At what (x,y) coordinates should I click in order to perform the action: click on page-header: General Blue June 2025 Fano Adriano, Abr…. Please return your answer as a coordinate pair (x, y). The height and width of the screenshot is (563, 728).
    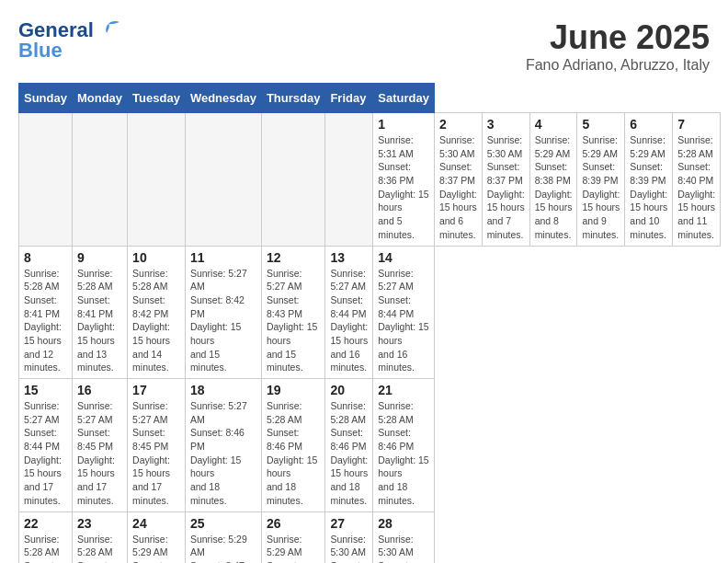
    Looking at the image, I should click on (364, 46).